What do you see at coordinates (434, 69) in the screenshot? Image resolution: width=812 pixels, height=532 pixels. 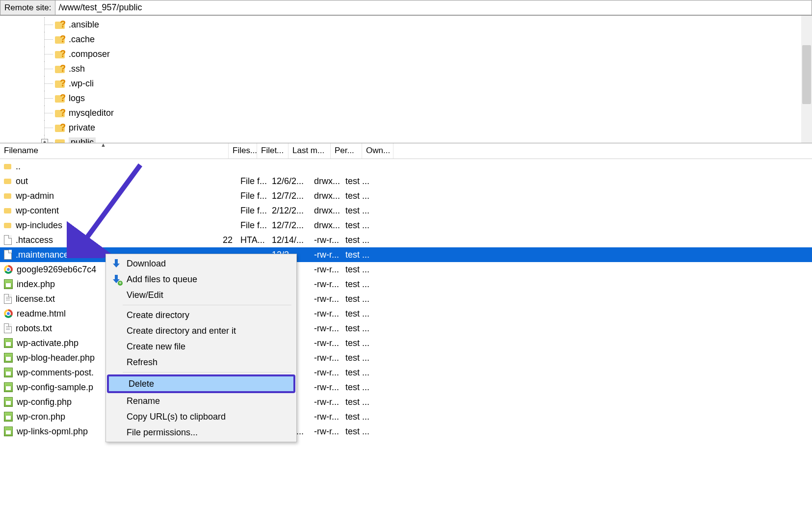 I see `tree-item: .ssh` at bounding box center [434, 69].